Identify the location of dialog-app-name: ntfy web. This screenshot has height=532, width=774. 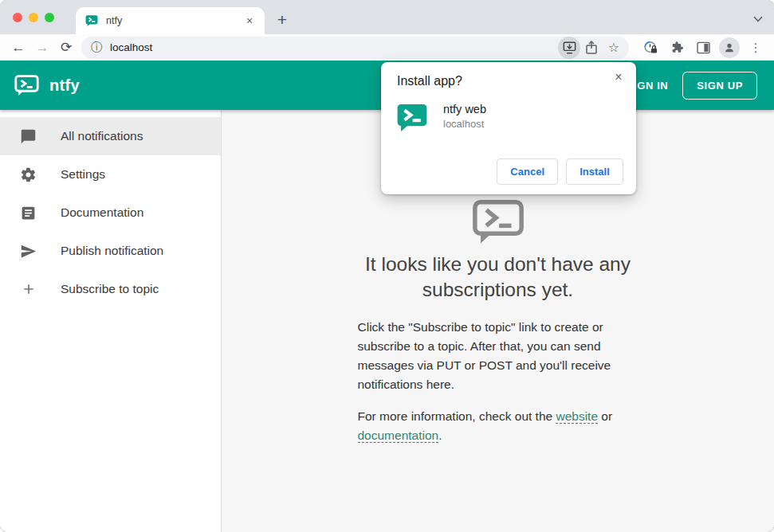
(465, 109).